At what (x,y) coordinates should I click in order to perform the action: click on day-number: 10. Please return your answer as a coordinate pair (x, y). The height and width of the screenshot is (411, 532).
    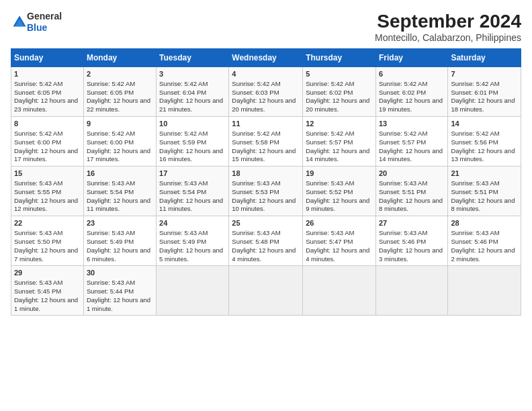
    Looking at the image, I should click on (192, 124).